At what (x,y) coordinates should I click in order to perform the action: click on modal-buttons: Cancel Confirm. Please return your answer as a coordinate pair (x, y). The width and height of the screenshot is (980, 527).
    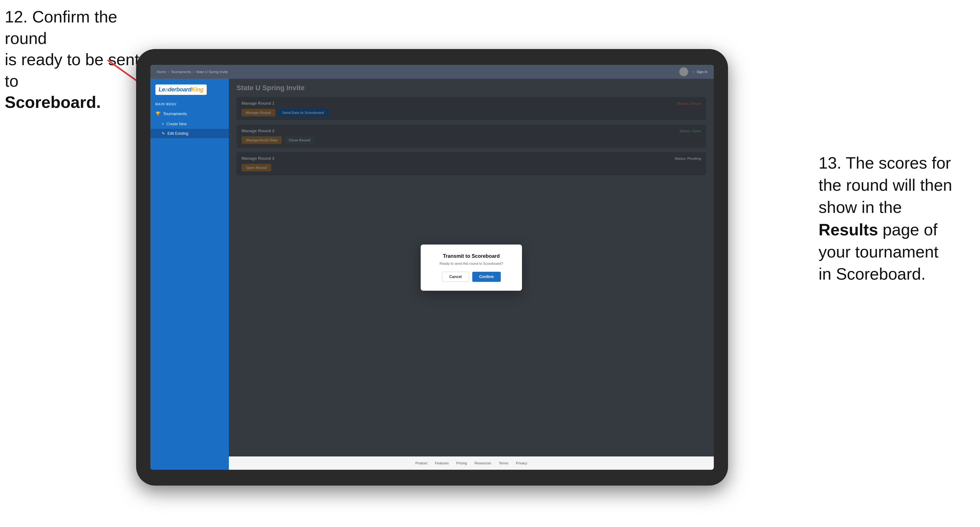
    Looking at the image, I should click on (471, 277).